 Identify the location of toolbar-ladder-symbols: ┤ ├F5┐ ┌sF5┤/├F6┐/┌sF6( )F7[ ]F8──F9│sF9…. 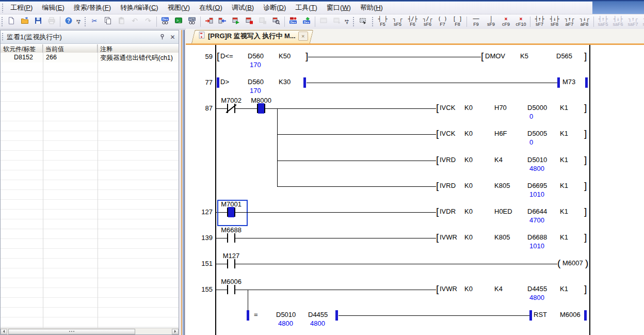
(507, 22).